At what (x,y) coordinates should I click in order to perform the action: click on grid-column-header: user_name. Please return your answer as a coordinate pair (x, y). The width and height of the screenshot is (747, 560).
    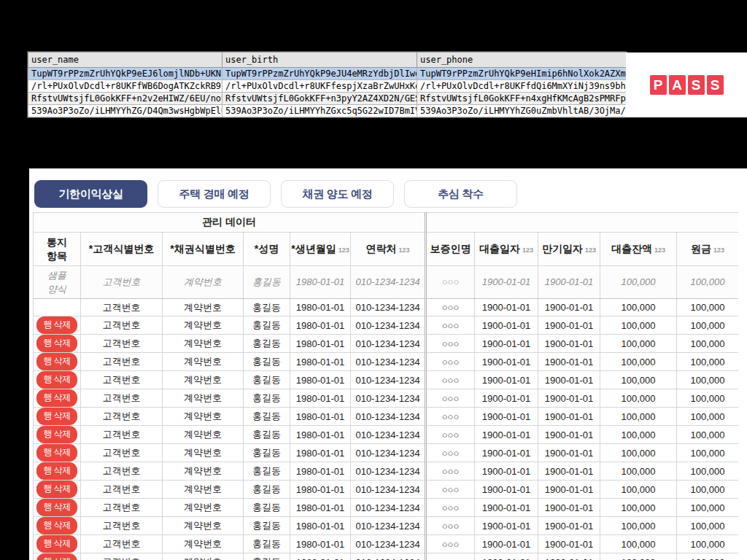
    Looking at the image, I should click on (125, 60).